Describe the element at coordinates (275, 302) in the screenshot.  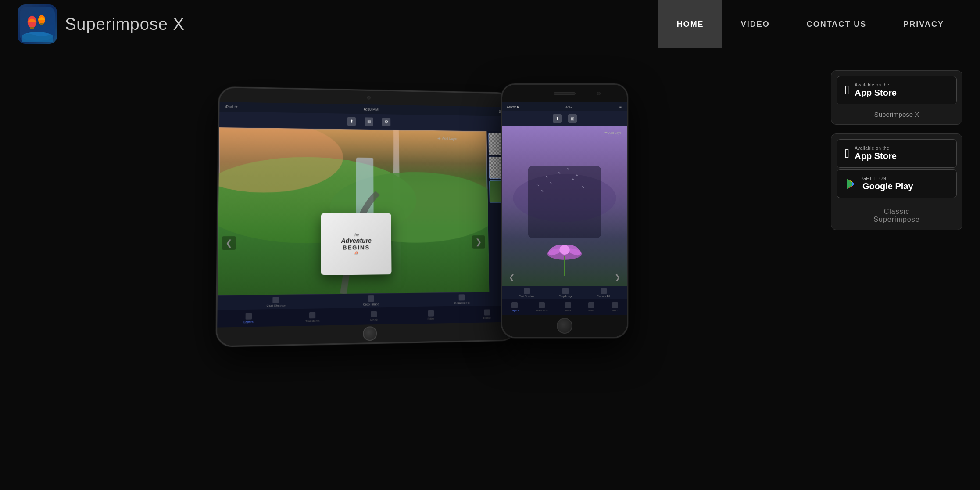
I see `tool-cast-shadow: Cast Shadow` at that location.